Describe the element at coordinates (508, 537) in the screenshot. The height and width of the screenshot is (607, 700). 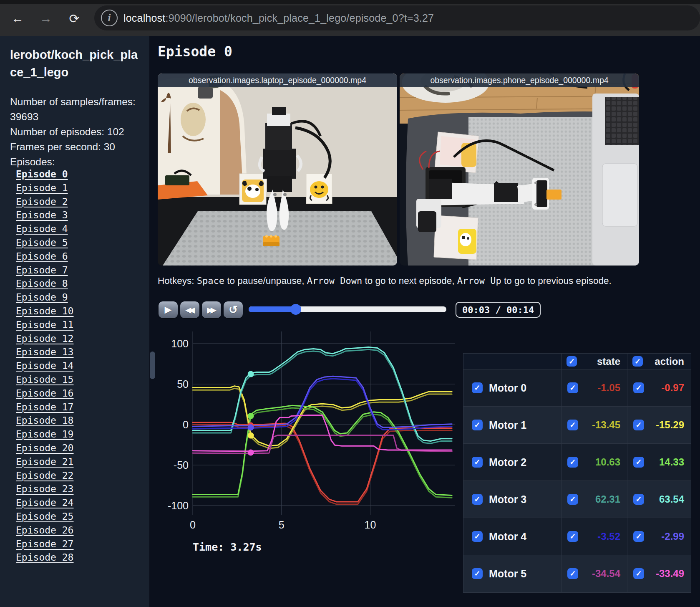
I see `motor-label: Motor 4` at that location.